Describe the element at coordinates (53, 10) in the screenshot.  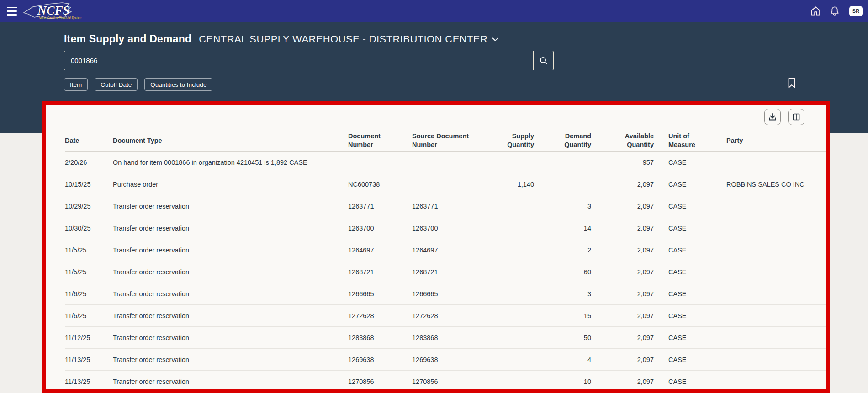
I see `brand-name: NCFS` at that location.